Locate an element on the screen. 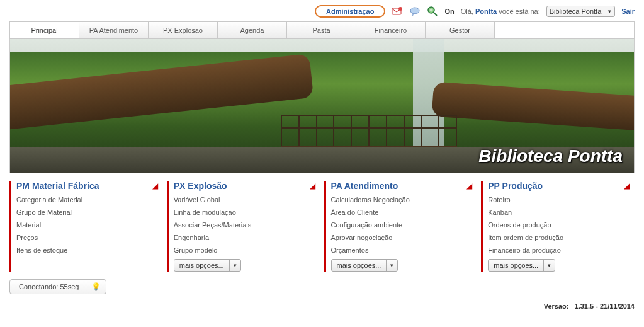  module-title: PM Material Fábrica is located at coordinates (58, 186).